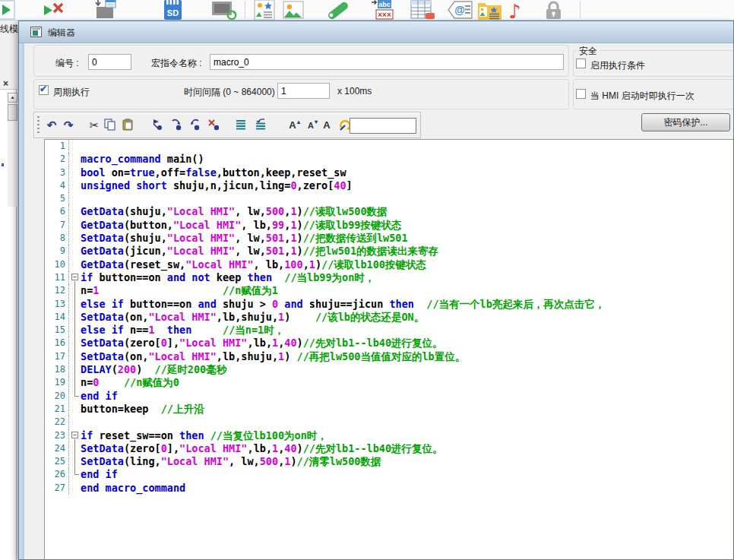 The image size is (734, 560). Describe the element at coordinates (52, 125) in the screenshot. I see `undo-icon: ↶` at that location.